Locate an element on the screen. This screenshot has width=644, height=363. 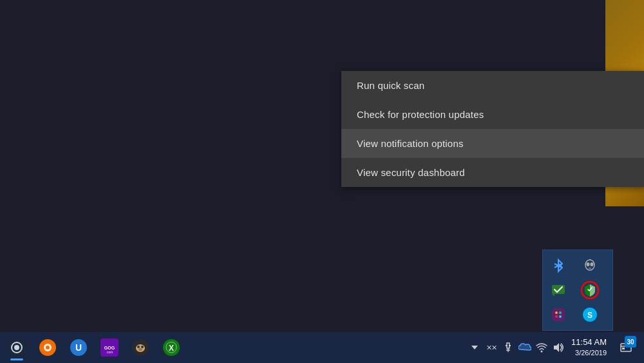
tray-volume-icon is located at coordinates (558, 348).